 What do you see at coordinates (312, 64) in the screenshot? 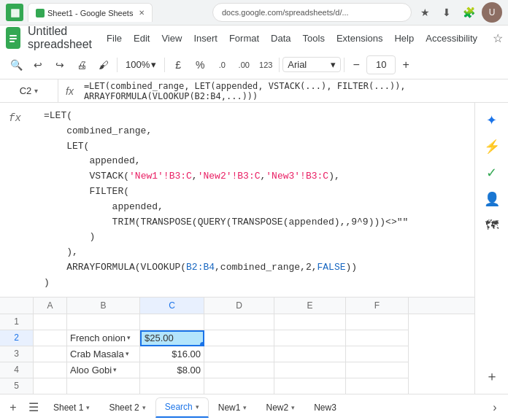
I see `font-selector: Arial ▾` at bounding box center [312, 64].